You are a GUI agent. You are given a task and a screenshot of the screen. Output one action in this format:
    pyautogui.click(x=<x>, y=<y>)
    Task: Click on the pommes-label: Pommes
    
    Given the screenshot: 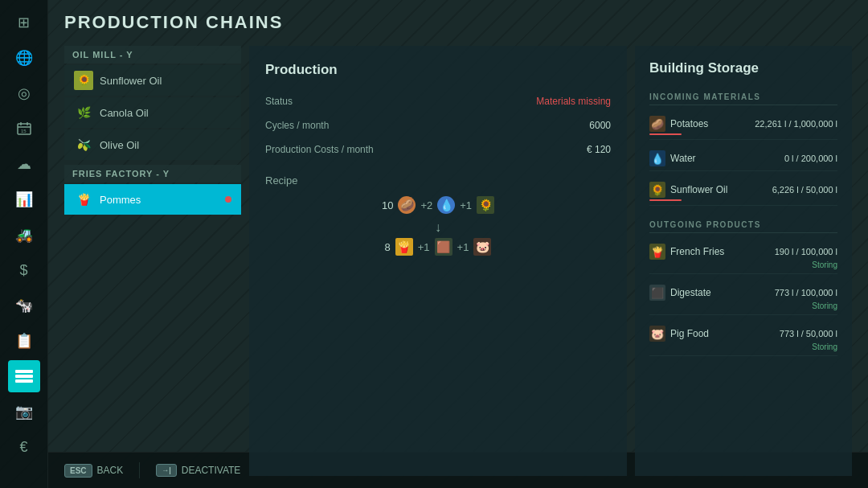 What is the action you would take?
    pyautogui.click(x=121, y=199)
    